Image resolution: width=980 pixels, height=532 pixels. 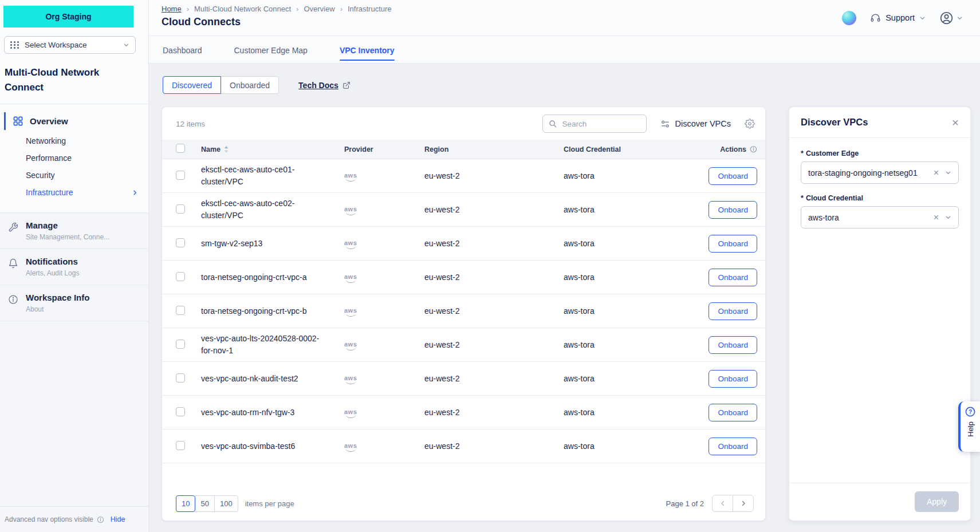 What do you see at coordinates (464, 277) in the screenshot?
I see `table-row: tora-netseg-ongoing-crt-vpc-a aws eu-wes…` at bounding box center [464, 277].